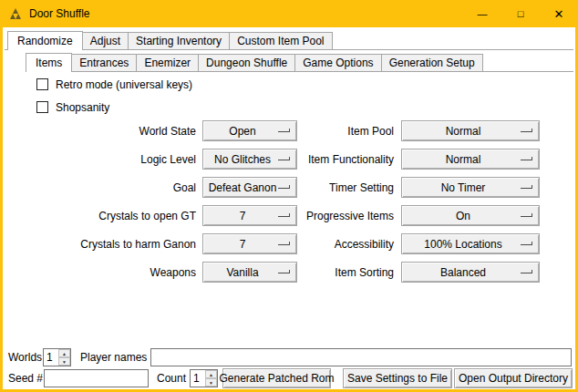 The width and height of the screenshot is (578, 392). Describe the element at coordinates (250, 131) in the screenshot. I see `world-state-value: Open` at that location.